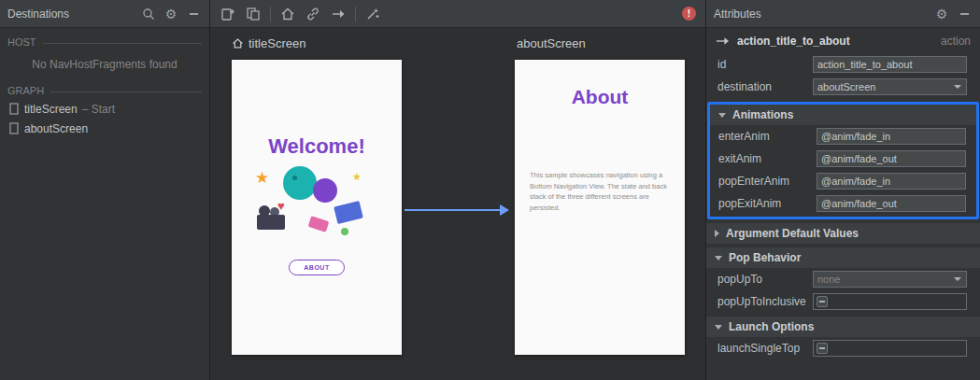  Describe the element at coordinates (843, 14) in the screenshot. I see `attributes-panel-header: Attributes ⚙` at that location.